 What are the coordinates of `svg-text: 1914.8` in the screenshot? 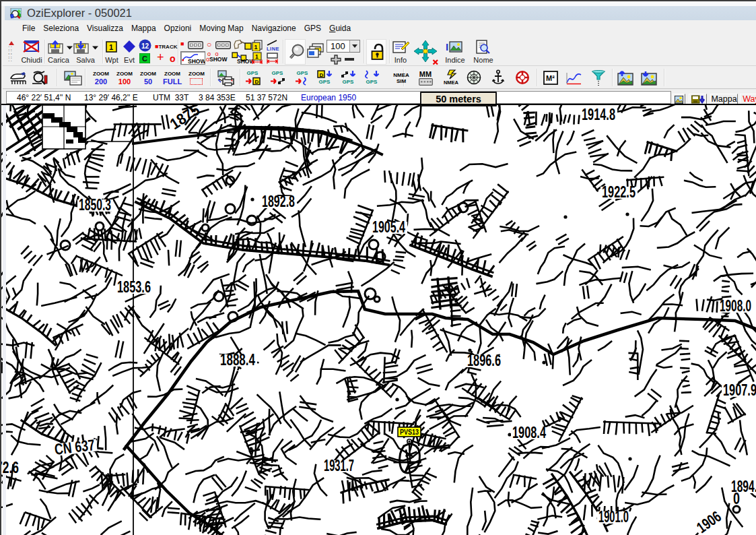 It's located at (598, 115).